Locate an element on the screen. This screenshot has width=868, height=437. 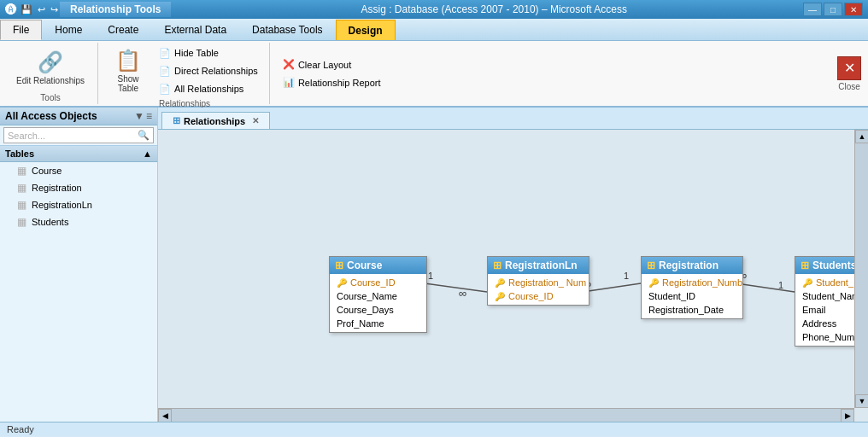
registrationln-table-name: RegistrationLn is located at coordinates (542, 265).